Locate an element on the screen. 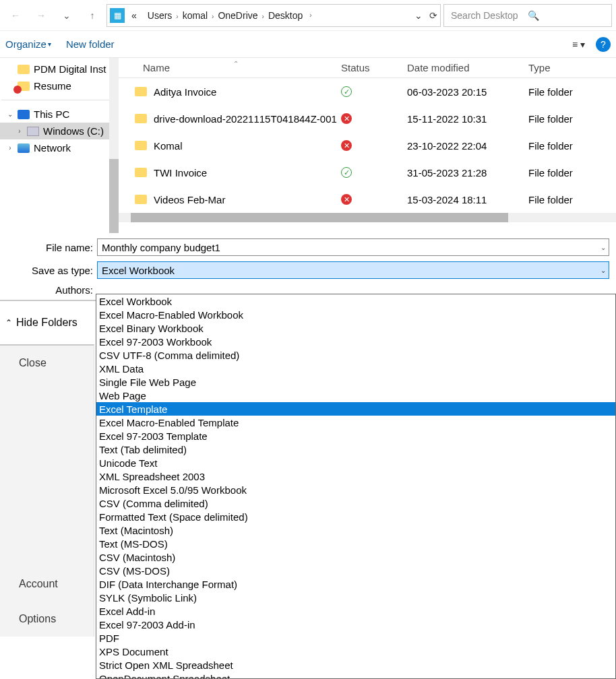 This screenshot has width=616, height=679. breadcrumb-segment: Desktop is located at coordinates (286, 15).